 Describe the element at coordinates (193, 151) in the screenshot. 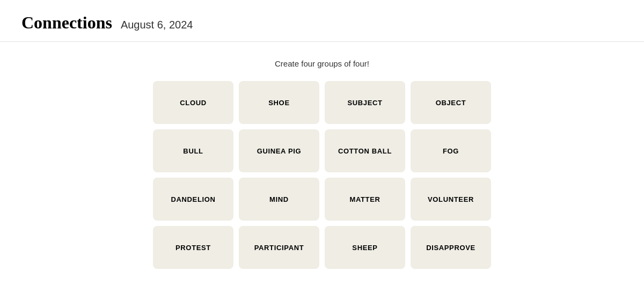

I see `tile-label-4: BULL` at that location.